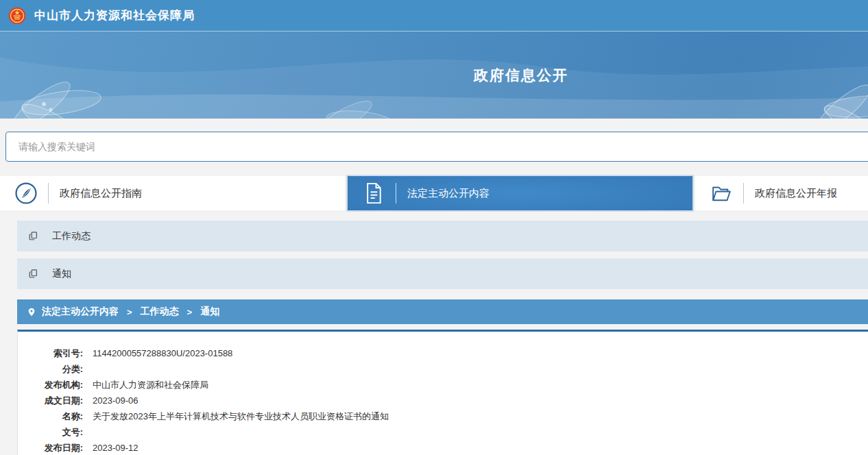 This screenshot has height=455, width=868. Describe the element at coordinates (115, 447) in the screenshot. I see `field-value: 2023-09-12` at that location.